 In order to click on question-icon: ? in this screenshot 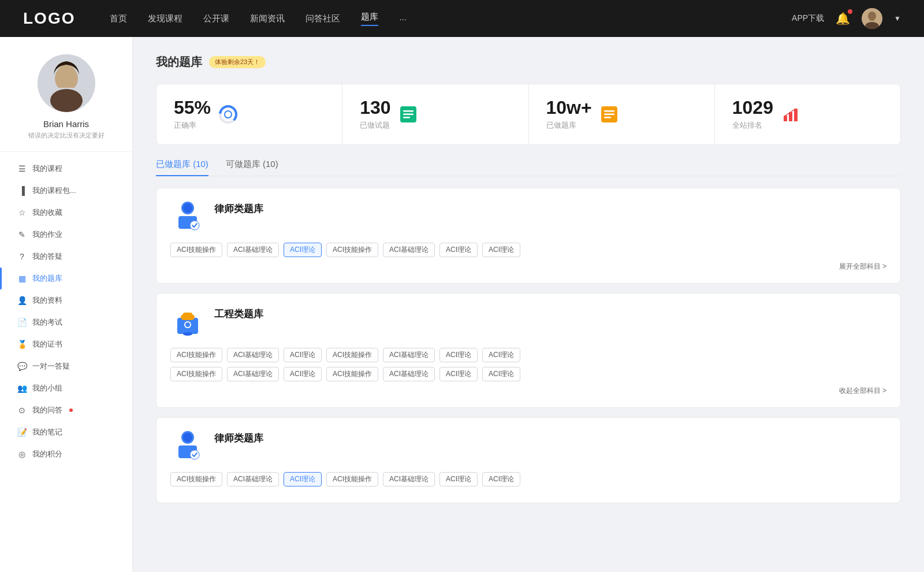, I will do `click(22, 257)`.